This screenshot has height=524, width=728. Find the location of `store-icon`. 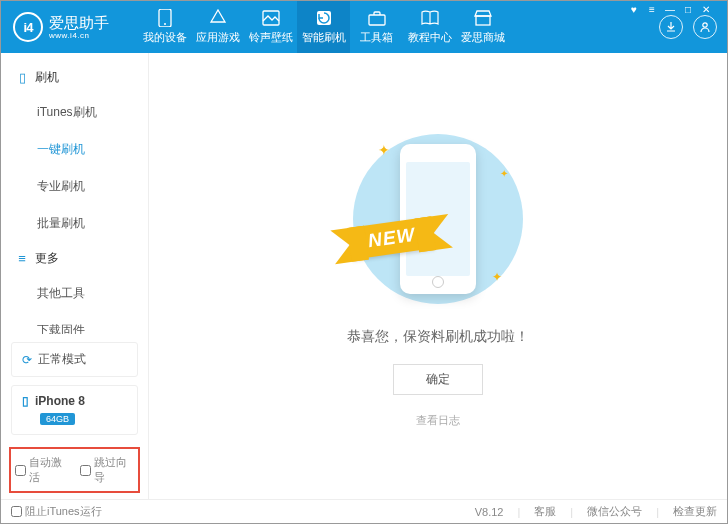

store-icon is located at coordinates (483, 18).